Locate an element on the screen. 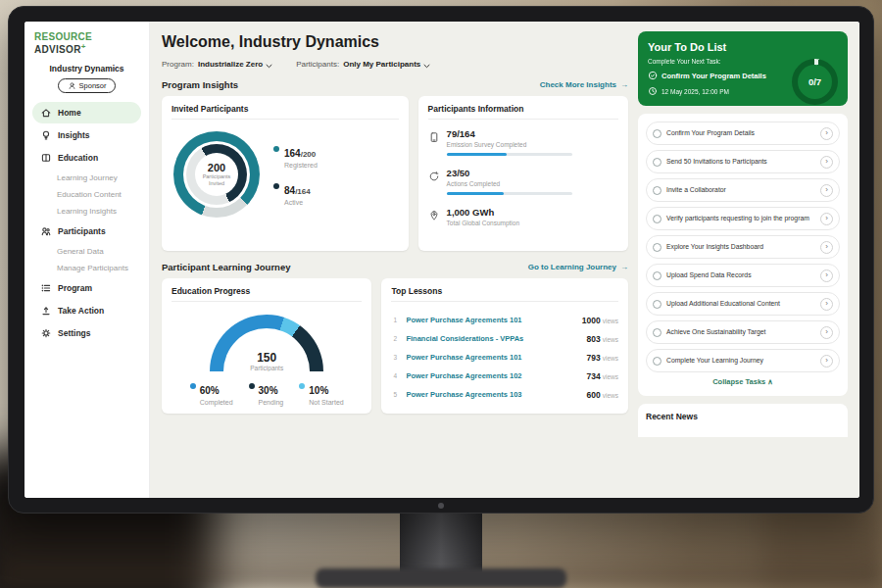  collapse-tasks-link: Collapse Tasks ∧ is located at coordinates (743, 382).